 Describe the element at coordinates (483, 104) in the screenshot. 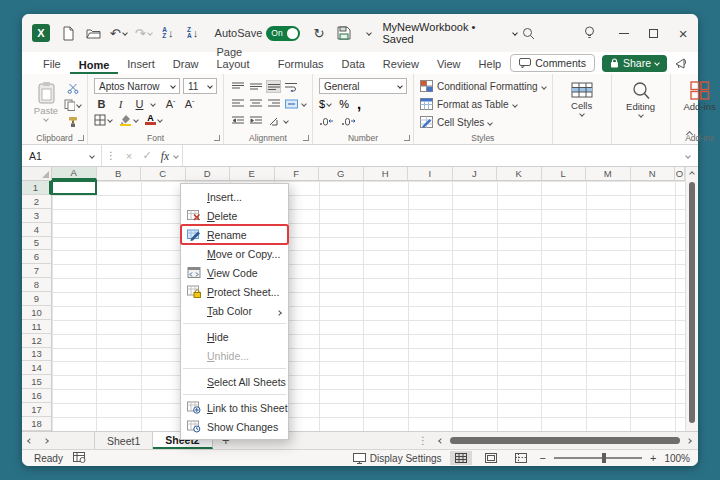

I see `format-as-table-button: Format as Table` at that location.